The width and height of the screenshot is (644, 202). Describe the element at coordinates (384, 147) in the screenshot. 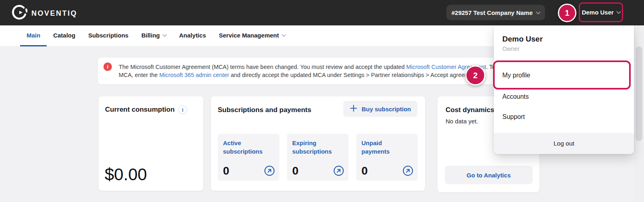

I see `unpaid-payments-label: Unpaid payments` at that location.